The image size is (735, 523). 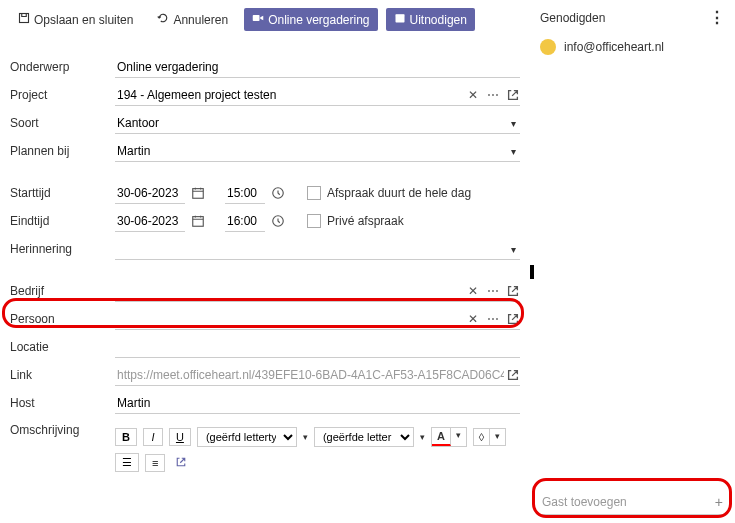 What do you see at coordinates (62, 151) in the screenshot?
I see `plan-at-label: Plannen bij` at bounding box center [62, 151].